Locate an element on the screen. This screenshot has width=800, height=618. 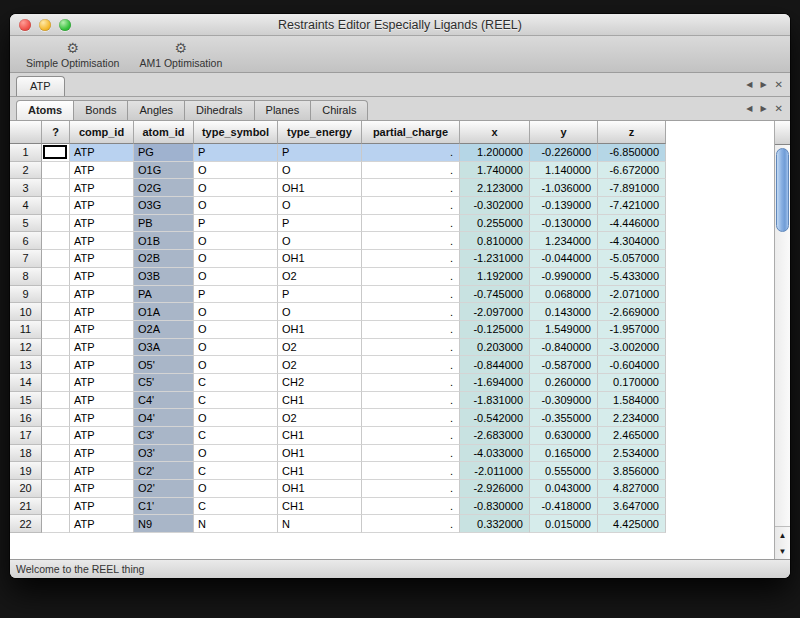
column-header-partial_charge: partial_charge is located at coordinates (411, 132).